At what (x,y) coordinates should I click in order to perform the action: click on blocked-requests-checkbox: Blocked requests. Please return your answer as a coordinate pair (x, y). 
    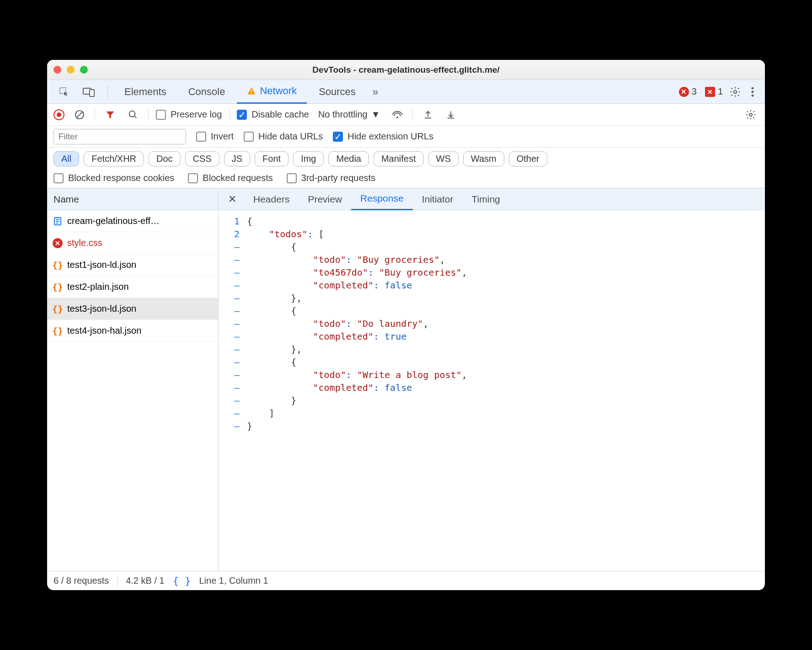
    Looking at the image, I should click on (230, 178).